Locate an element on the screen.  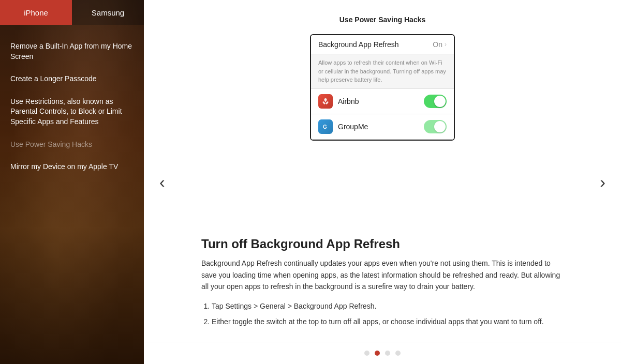
sidebar-item-restrictions: Use Restrictions, also known as Parental… is located at coordinates (72, 112).